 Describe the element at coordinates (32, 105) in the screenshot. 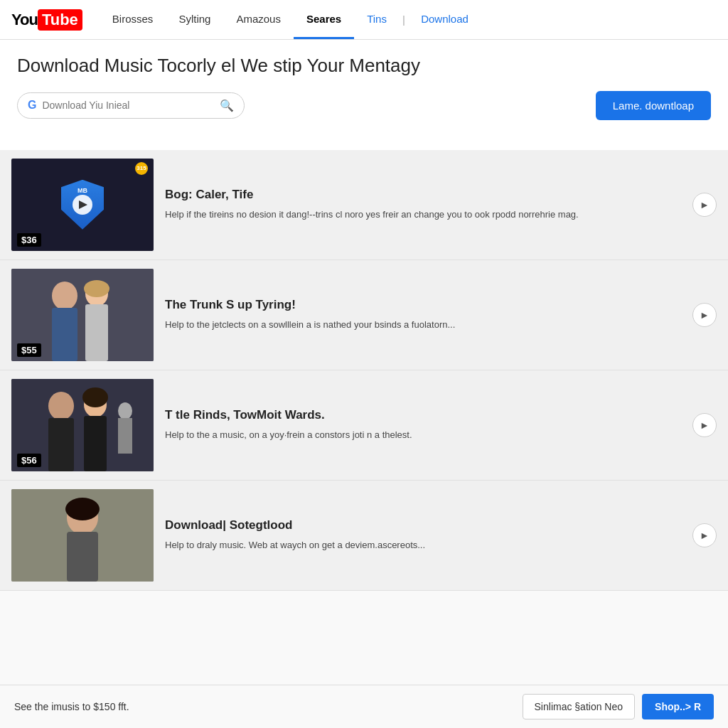

I see `google-logo: G` at that location.